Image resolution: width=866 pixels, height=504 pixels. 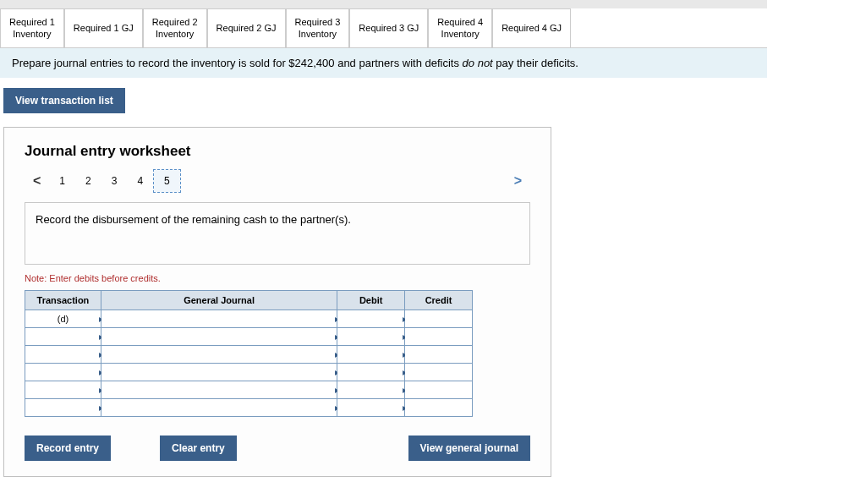 What do you see at coordinates (277, 233) in the screenshot?
I see `entry-prompt: Record the disbursement of the remaining…` at bounding box center [277, 233].